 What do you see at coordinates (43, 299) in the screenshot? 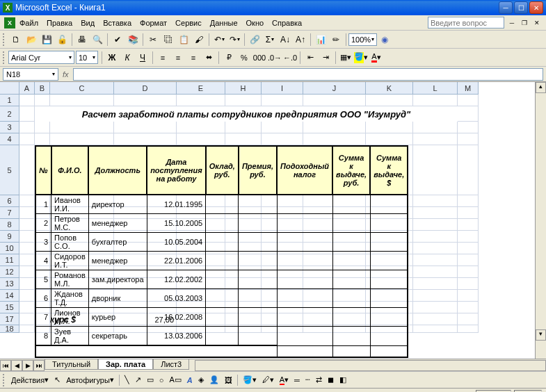
I see `table-cell: 6` at bounding box center [43, 299].